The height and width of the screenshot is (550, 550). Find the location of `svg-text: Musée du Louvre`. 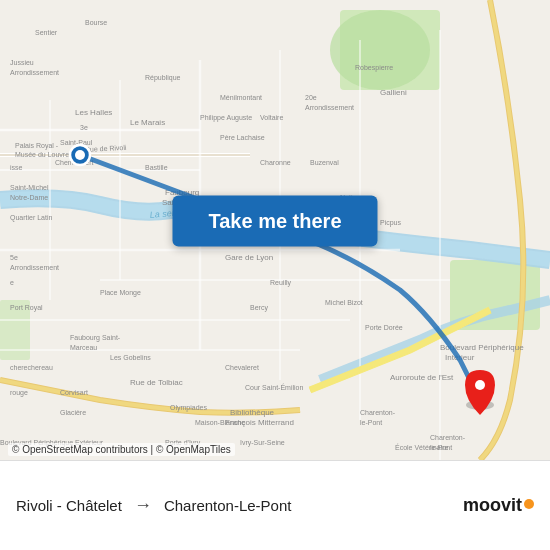

svg-text: Musée du Louvre is located at coordinates (42, 154).